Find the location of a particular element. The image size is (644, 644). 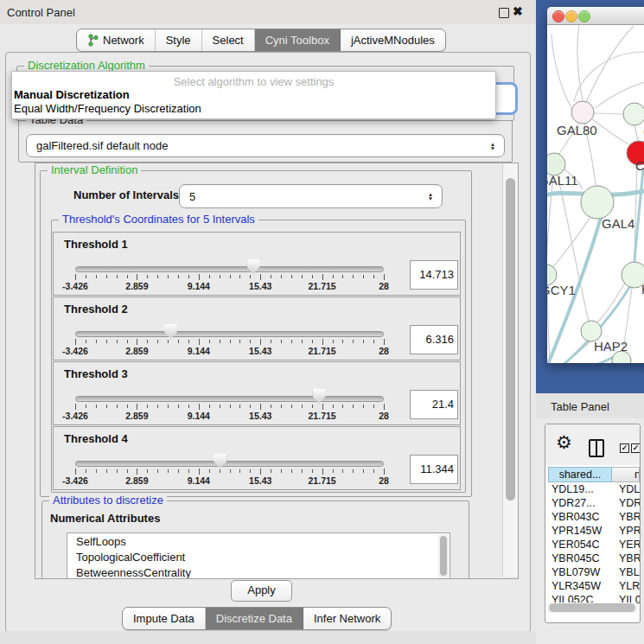

table-h-scrollbar-thumb is located at coordinates (592, 608).